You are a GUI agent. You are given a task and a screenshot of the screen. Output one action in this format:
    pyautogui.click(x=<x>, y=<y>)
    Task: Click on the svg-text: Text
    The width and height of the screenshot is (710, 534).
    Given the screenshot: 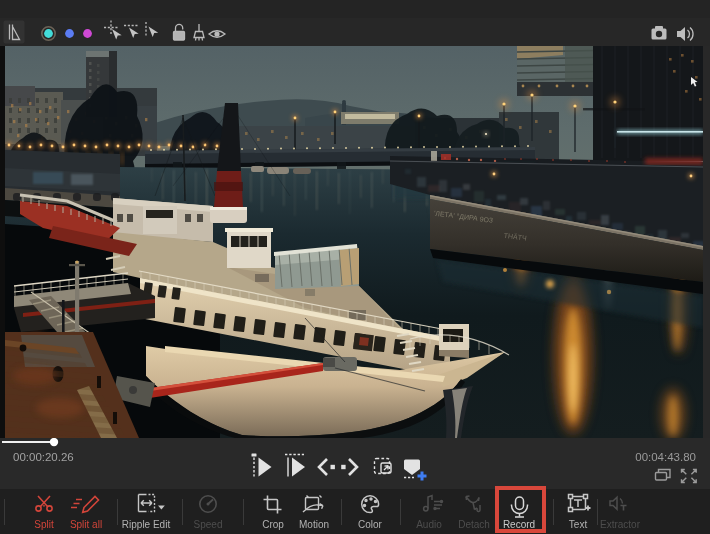 What is the action you would take?
    pyautogui.click(x=578, y=524)
    